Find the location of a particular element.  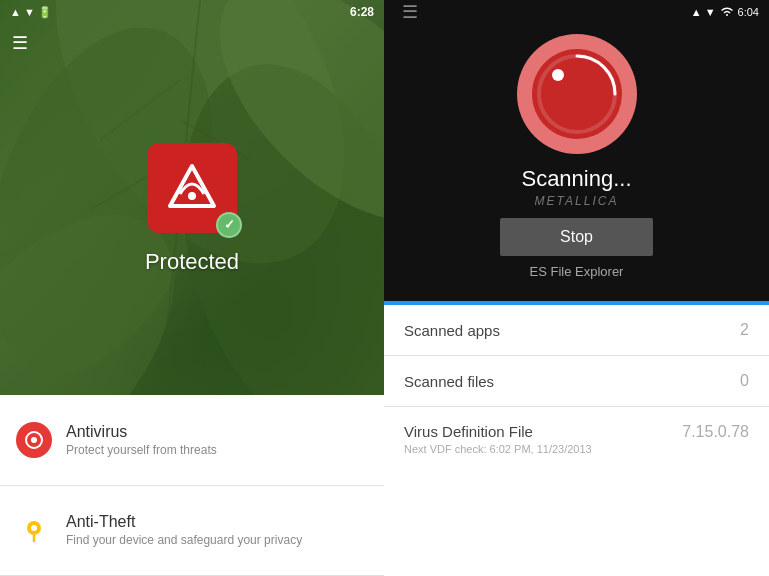

time-right: 6:04 is located at coordinates (748, 12).